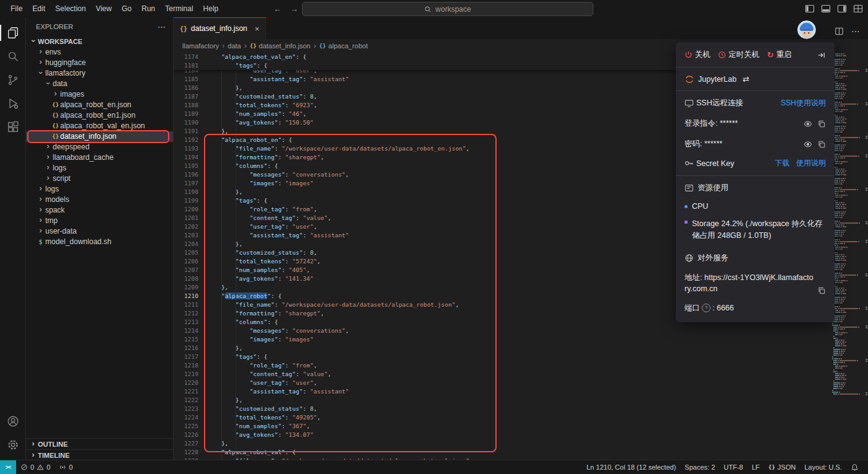  Describe the element at coordinates (99, 136) in the screenshot. I see `tree-item-dataset_info.json: {}dataset_info.json` at that location.